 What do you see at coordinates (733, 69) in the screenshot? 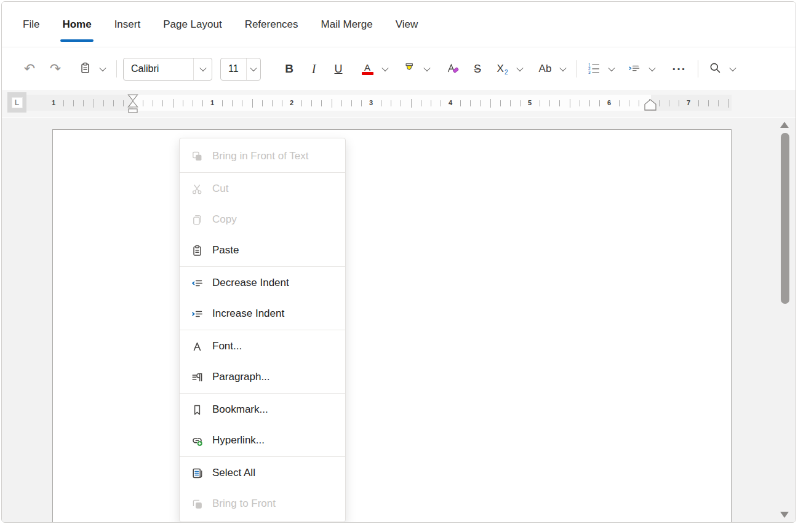
I see `find-dropdown-button` at bounding box center [733, 69].